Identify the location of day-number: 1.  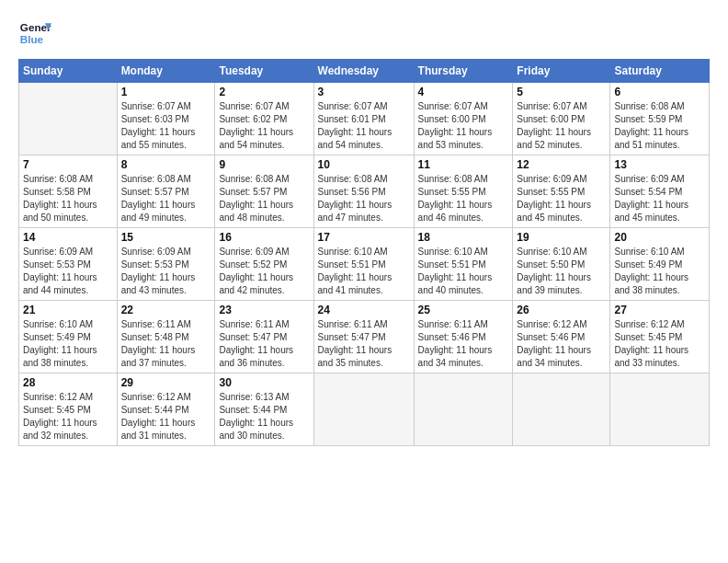
(166, 92).